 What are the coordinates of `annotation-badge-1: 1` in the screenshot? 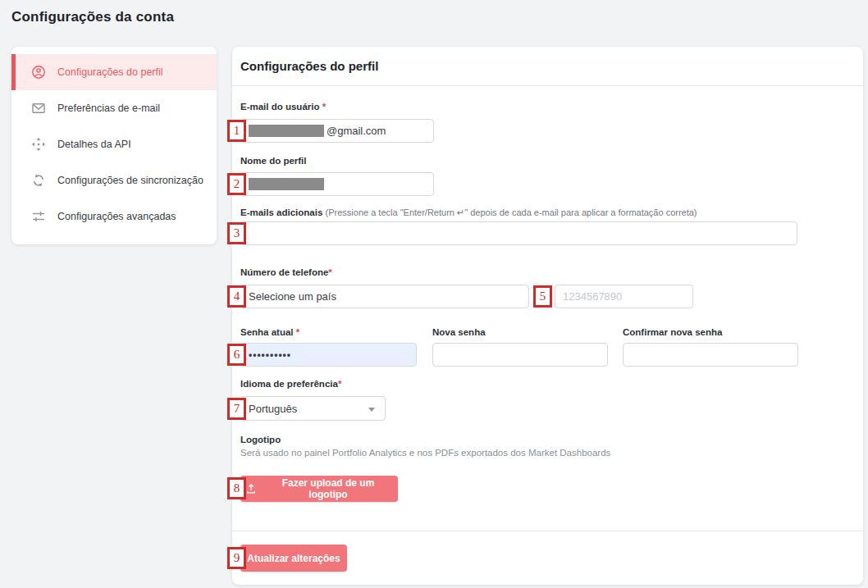 It's located at (236, 131).